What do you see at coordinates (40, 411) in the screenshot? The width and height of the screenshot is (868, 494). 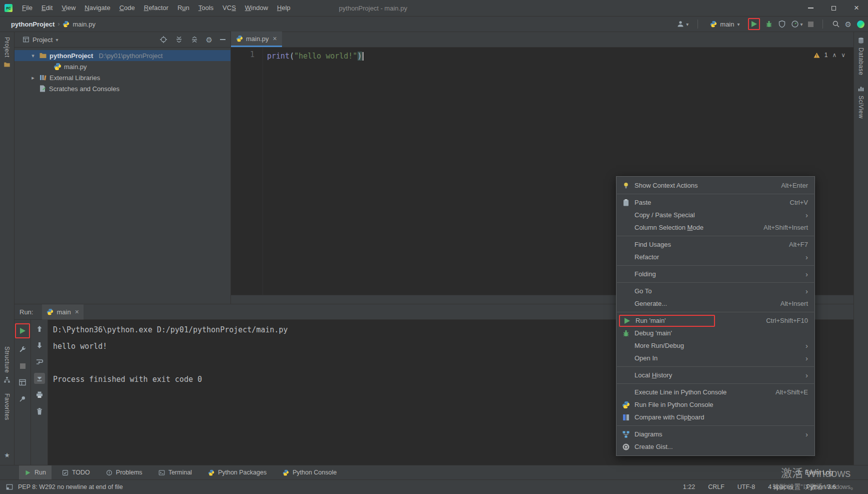 I see `clear-console-button` at bounding box center [40, 411].